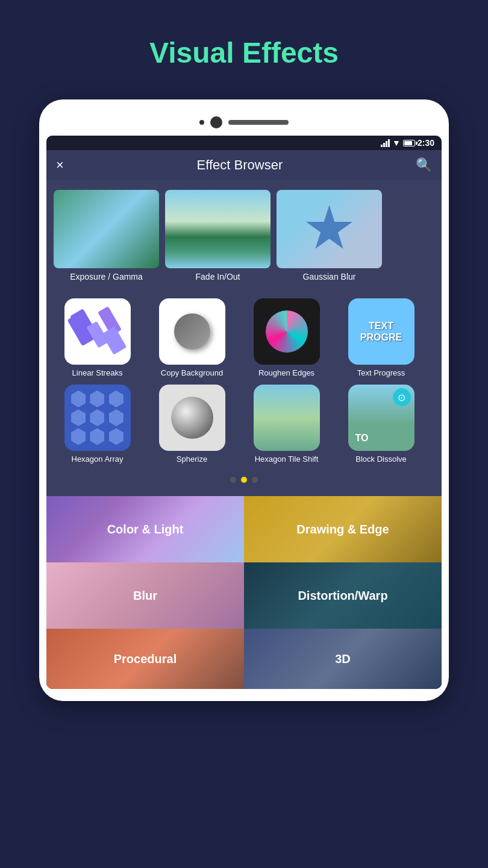 This screenshot has width=488, height=868. I want to click on effect-preview-exposure, so click(106, 229).